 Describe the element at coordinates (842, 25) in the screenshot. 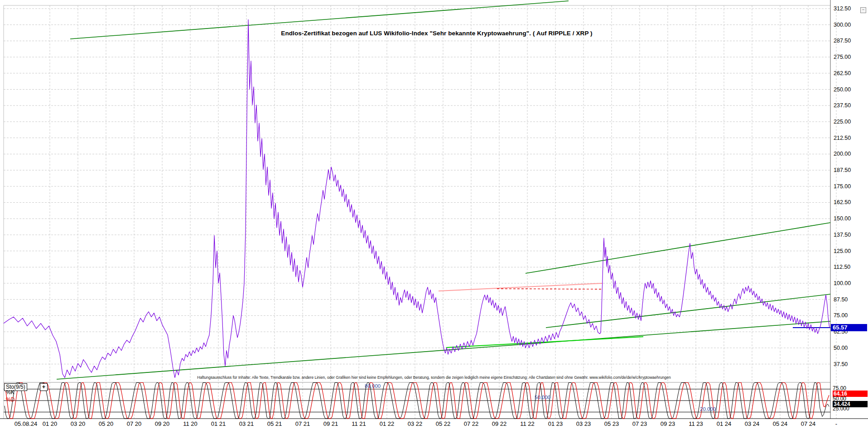

I see `y-axis-label: 300.00` at that location.